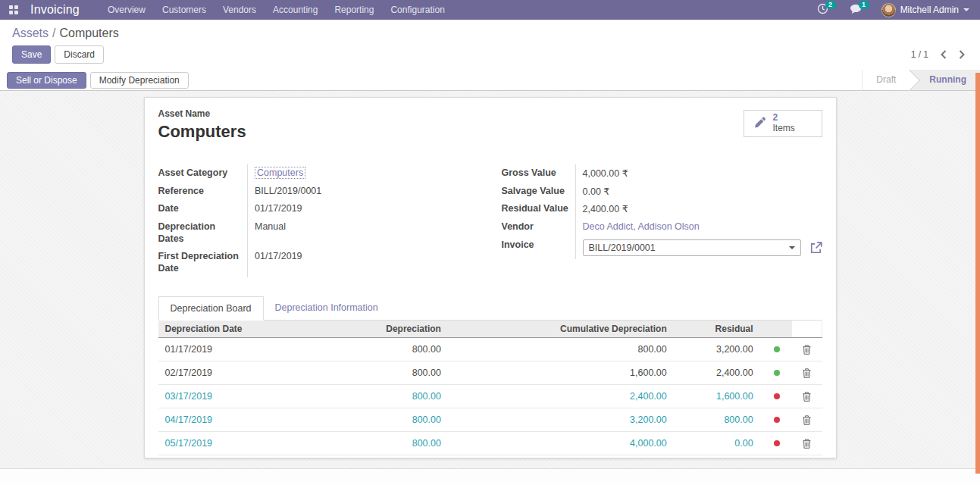 This screenshot has height=488, width=980. What do you see at coordinates (719, 349) in the screenshot?
I see `cell-residual: 3,200.00` at bounding box center [719, 349].